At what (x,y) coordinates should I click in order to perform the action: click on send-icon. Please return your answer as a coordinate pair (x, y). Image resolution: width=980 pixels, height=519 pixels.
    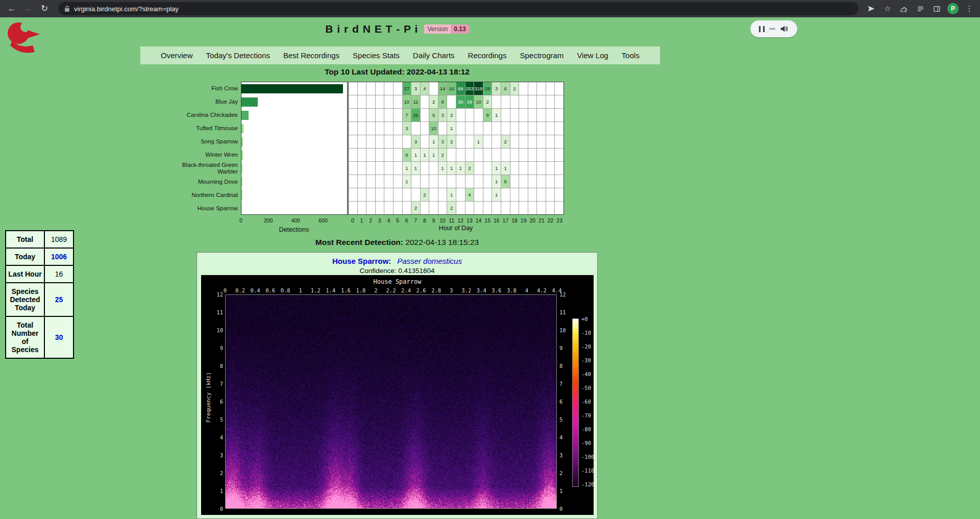
    Looking at the image, I should click on (871, 9).